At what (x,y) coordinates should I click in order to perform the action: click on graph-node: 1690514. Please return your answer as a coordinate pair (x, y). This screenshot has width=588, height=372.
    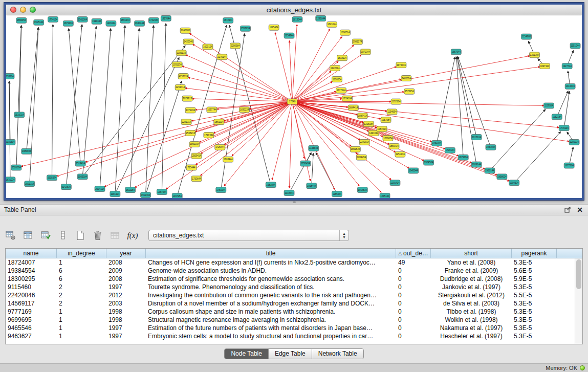
    Looking at the image, I should click on (345, 33).